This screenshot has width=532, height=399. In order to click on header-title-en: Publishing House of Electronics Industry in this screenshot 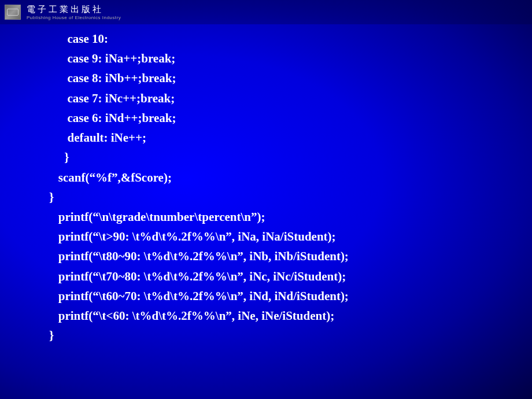, I will do `click(74, 17)`.